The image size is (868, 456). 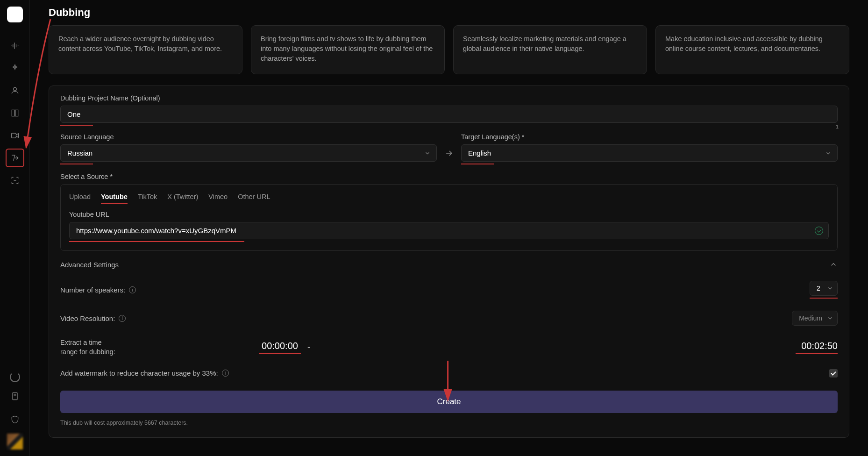 I want to click on create-button: Create, so click(x=449, y=402).